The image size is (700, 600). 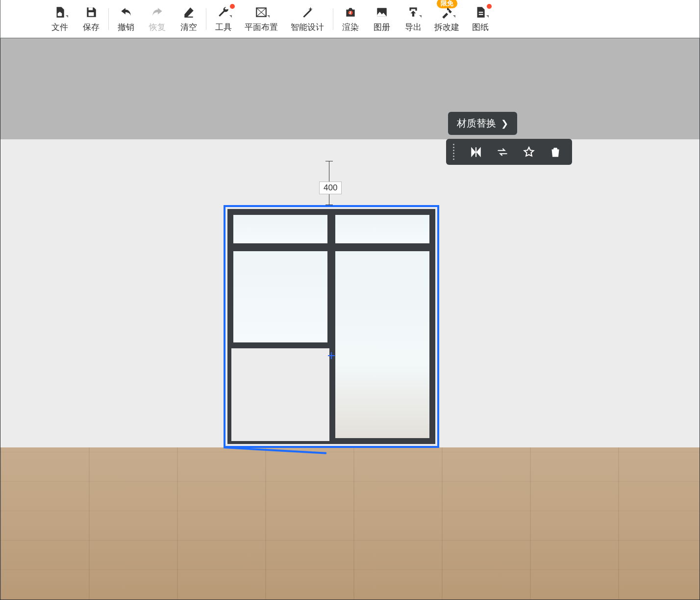 What do you see at coordinates (261, 12) in the screenshot?
I see `layout-icon` at bounding box center [261, 12].